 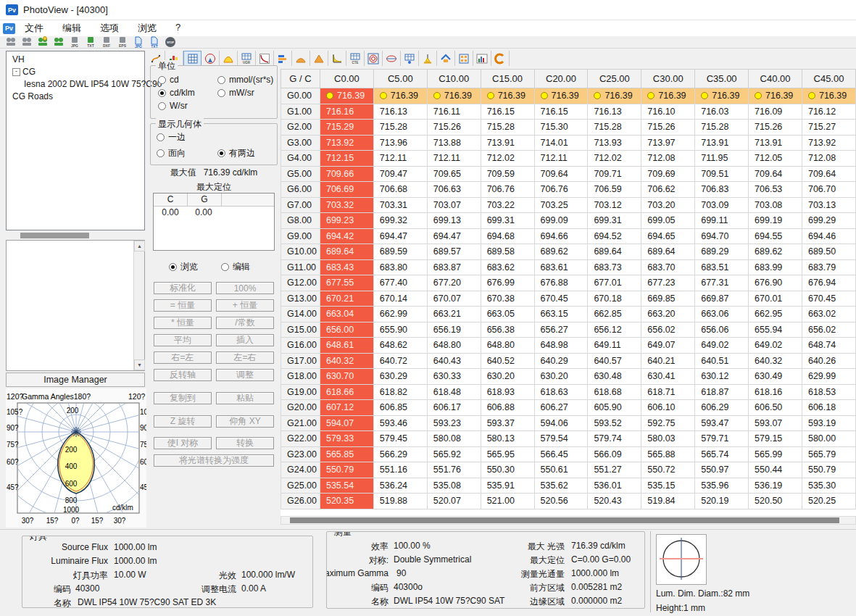 I want to click on table-cell: 677.55, so click(x=346, y=283).